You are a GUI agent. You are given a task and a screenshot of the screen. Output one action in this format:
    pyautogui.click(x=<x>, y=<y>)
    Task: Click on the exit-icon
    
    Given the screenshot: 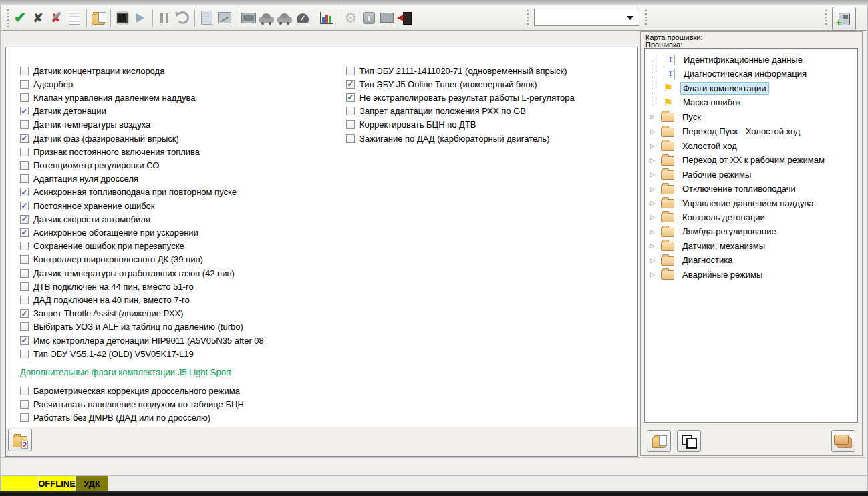 What is the action you would take?
    pyautogui.click(x=405, y=18)
    